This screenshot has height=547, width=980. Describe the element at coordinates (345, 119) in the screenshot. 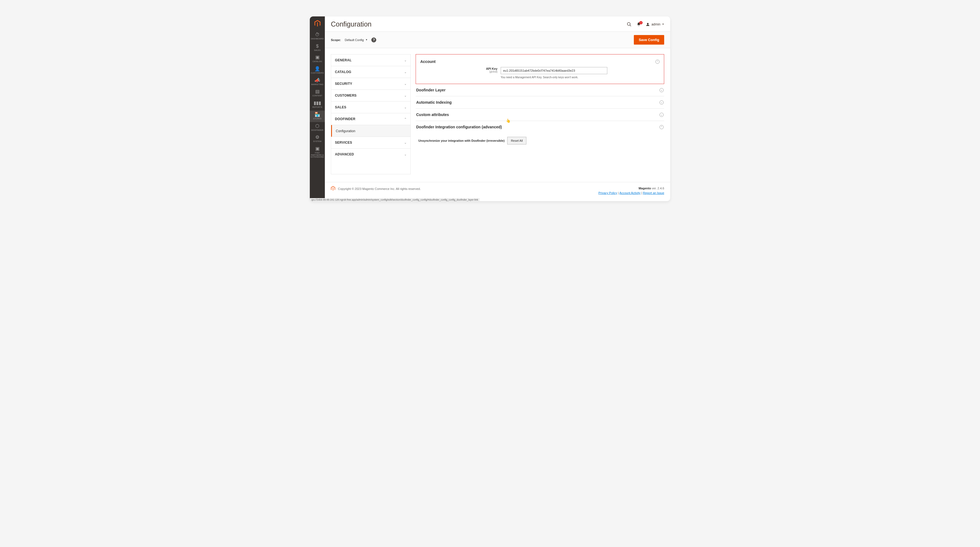

I see `tree-section-label: DOOFINDER` at that location.